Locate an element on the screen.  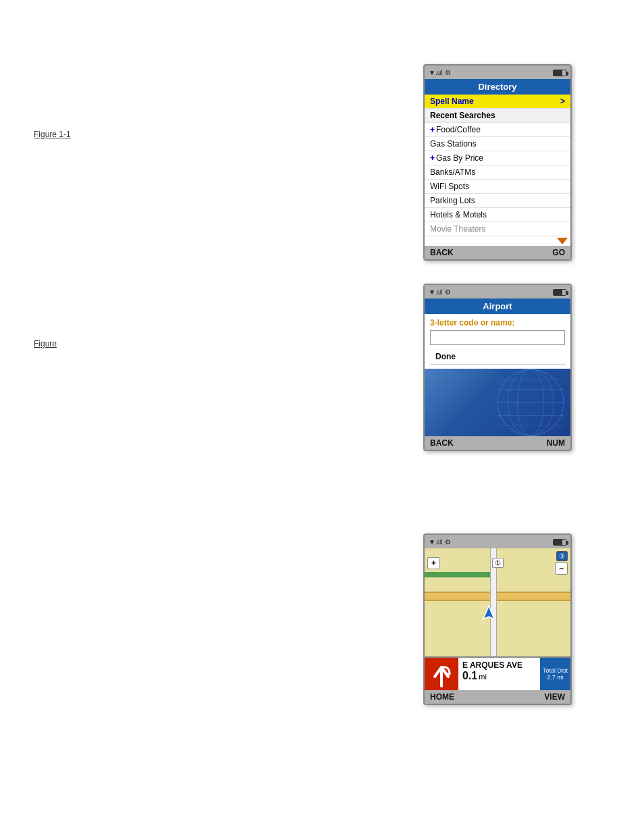
airport-bottom-bar: BACK NUM is located at coordinates (498, 443).